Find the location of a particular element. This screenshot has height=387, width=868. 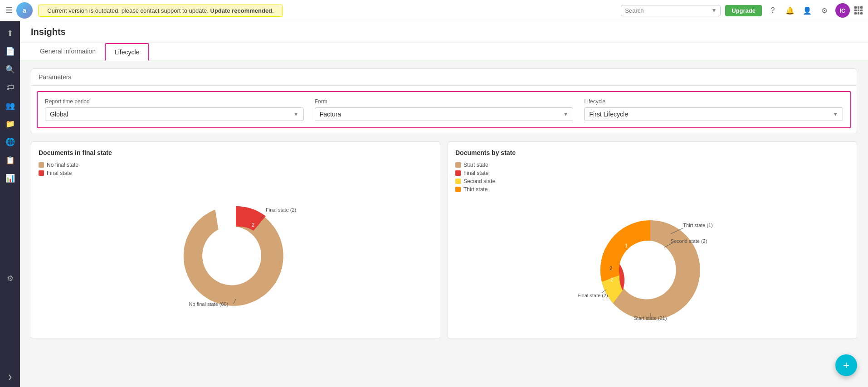

page-title: Insights is located at coordinates (444, 32).